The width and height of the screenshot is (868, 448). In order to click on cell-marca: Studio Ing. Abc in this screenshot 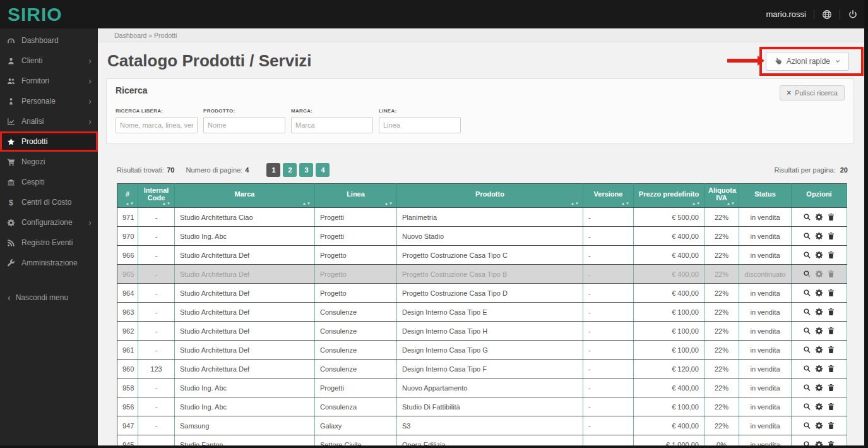, I will do `click(245, 236)`.